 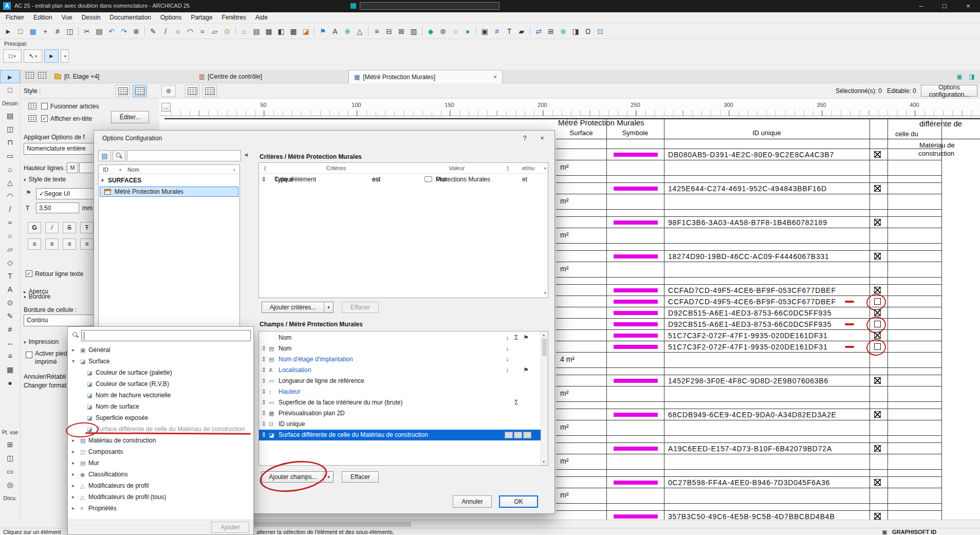 I want to click on menu-item: Fichier, so click(x=15, y=17).